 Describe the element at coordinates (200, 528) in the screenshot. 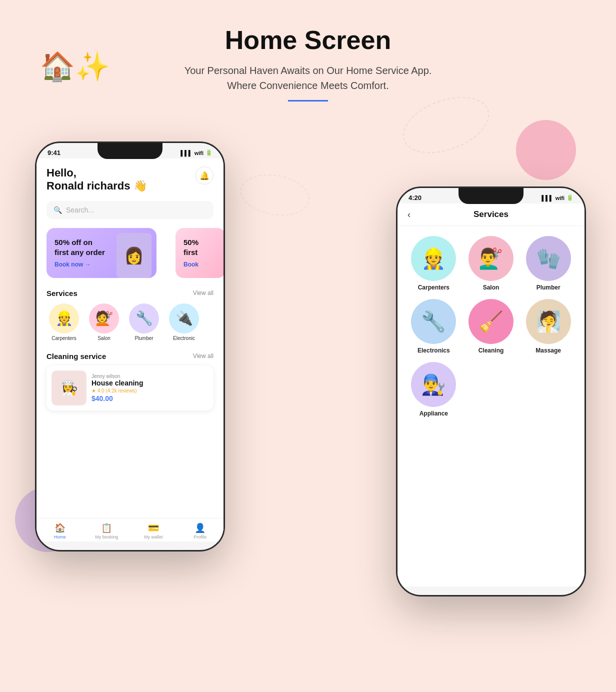

I see `profile-nav-icon: 👤` at that location.